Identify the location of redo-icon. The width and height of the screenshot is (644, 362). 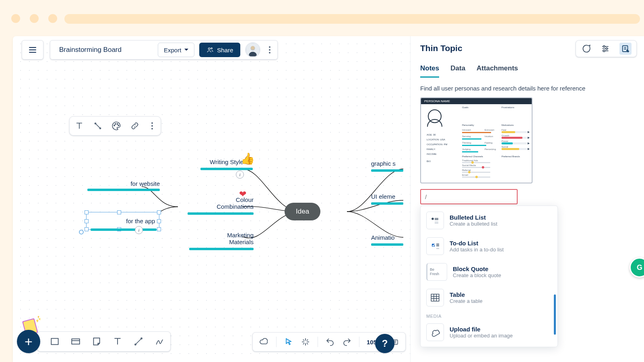
(347, 342).